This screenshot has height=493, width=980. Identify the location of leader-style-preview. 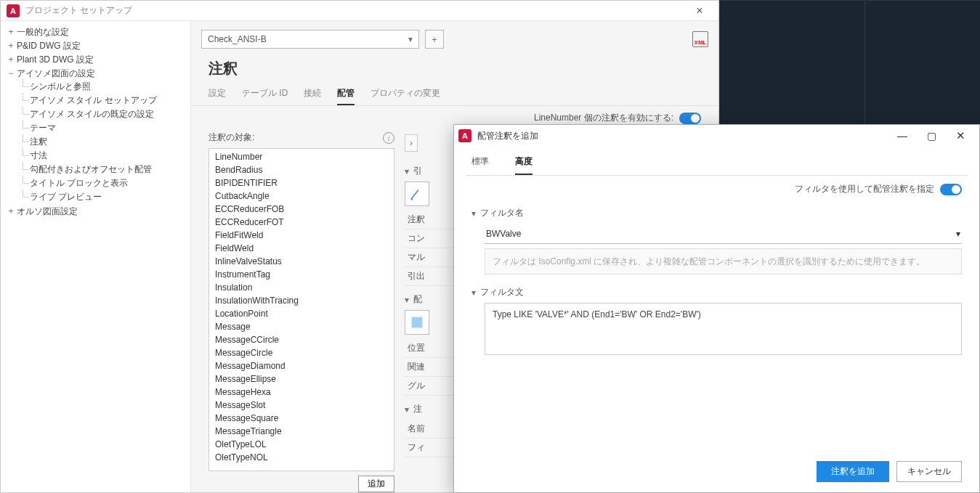
(417, 194).